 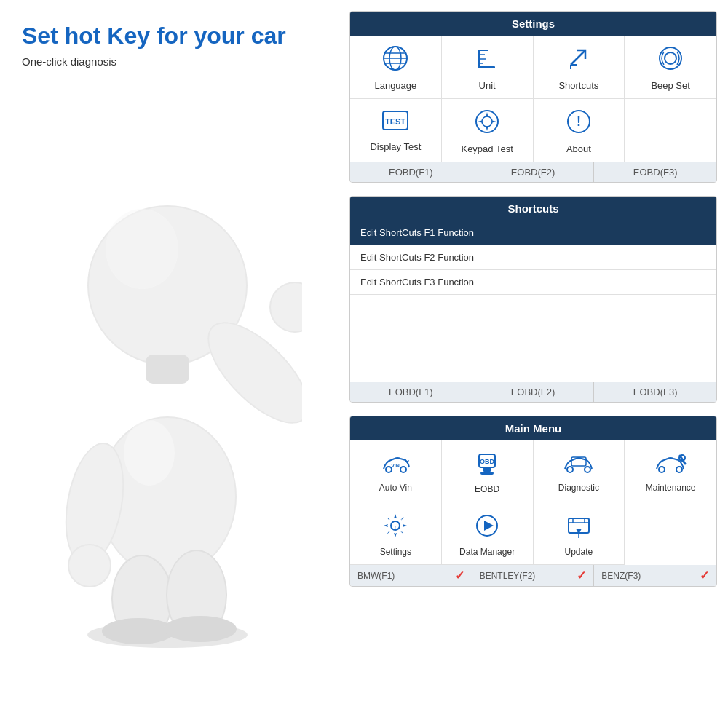 I want to click on menu-diagnostic: Diagnostic, so click(x=579, y=472).